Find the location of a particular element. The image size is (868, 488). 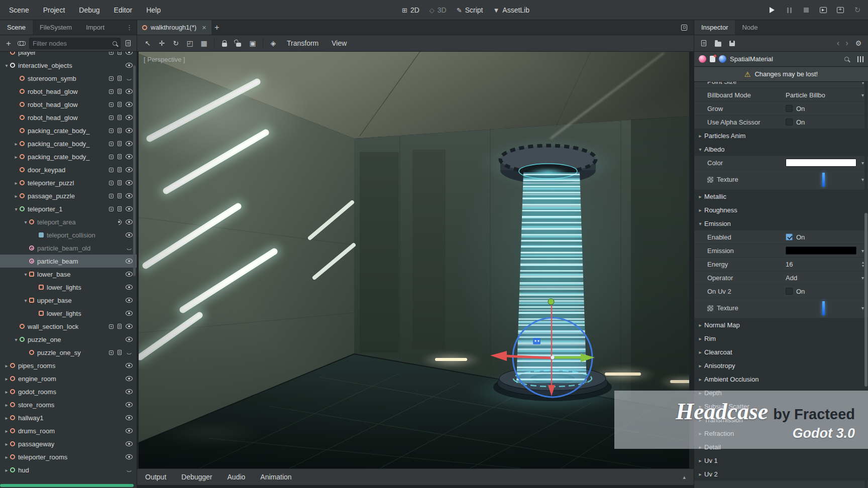

distraction-free-button is located at coordinates (684, 28).